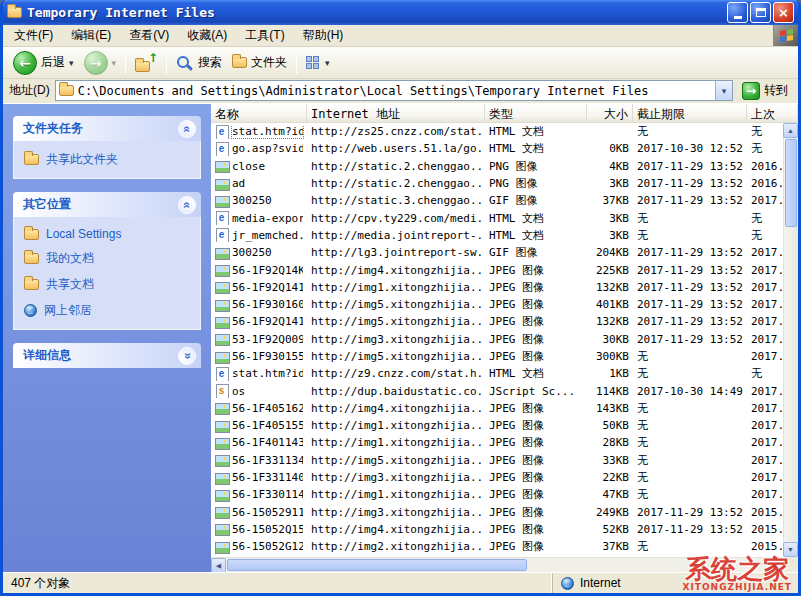 The image size is (801, 596). I want to click on sidebar-item-folder: Local Settings, so click(107, 234).